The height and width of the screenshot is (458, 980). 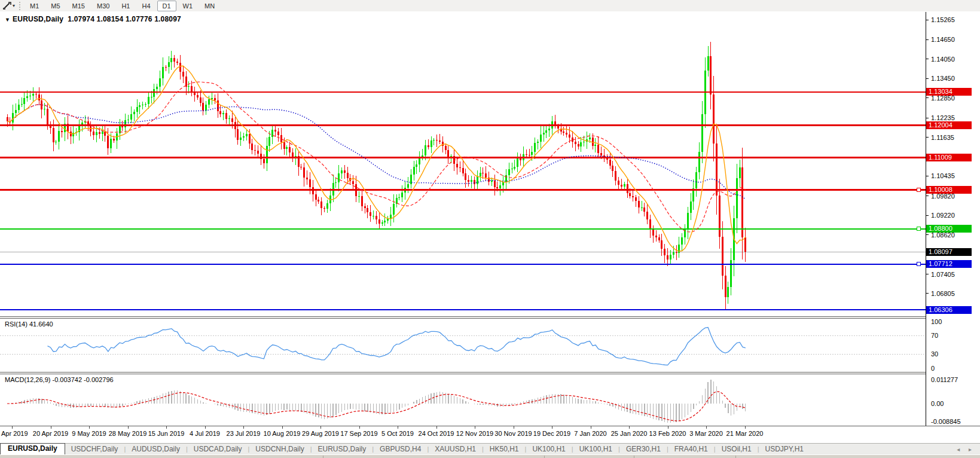 I want to click on rsi-indicator-pane, so click(x=463, y=346).